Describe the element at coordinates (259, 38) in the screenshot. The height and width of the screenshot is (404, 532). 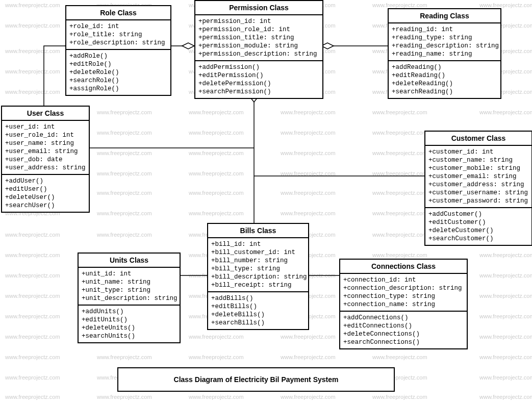
I see `class-permission-attrs: +permission_id: int+permission_role_id: …` at that location.